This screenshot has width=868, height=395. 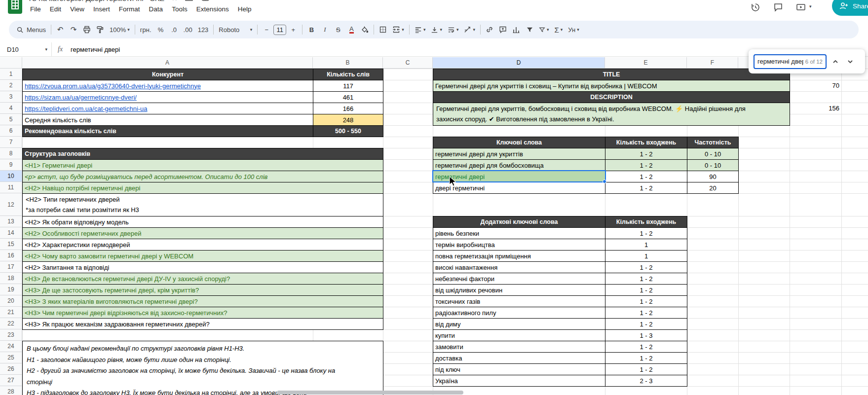 What do you see at coordinates (529, 30) in the screenshot?
I see `create-filter-button` at bounding box center [529, 30].